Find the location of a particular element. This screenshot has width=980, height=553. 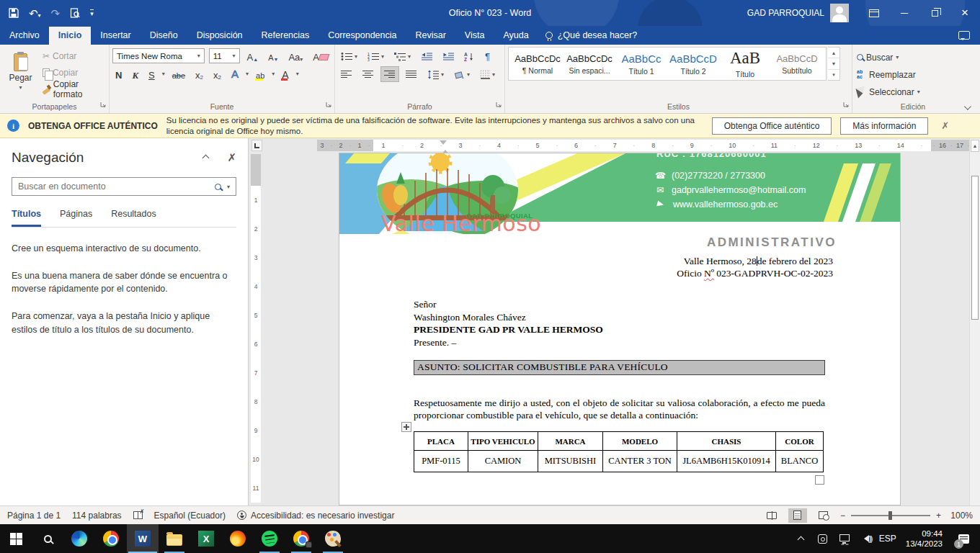

word-count: 114 palabras is located at coordinates (97, 516).